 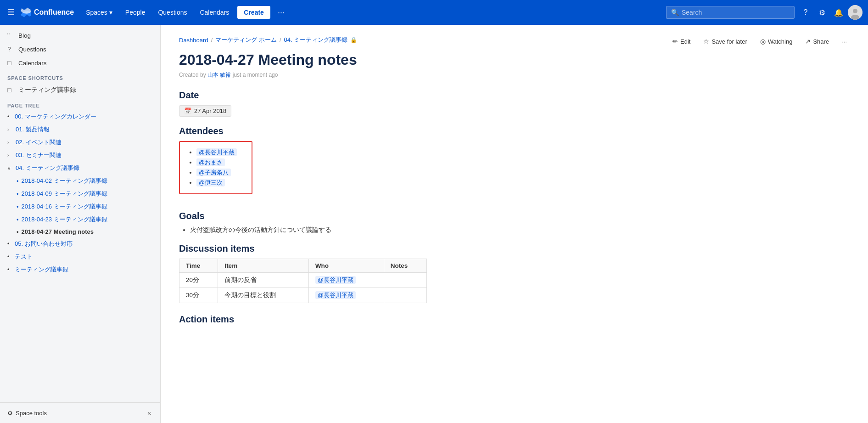 What do you see at coordinates (11, 49) in the screenshot?
I see `questions-icon: ?` at bounding box center [11, 49].